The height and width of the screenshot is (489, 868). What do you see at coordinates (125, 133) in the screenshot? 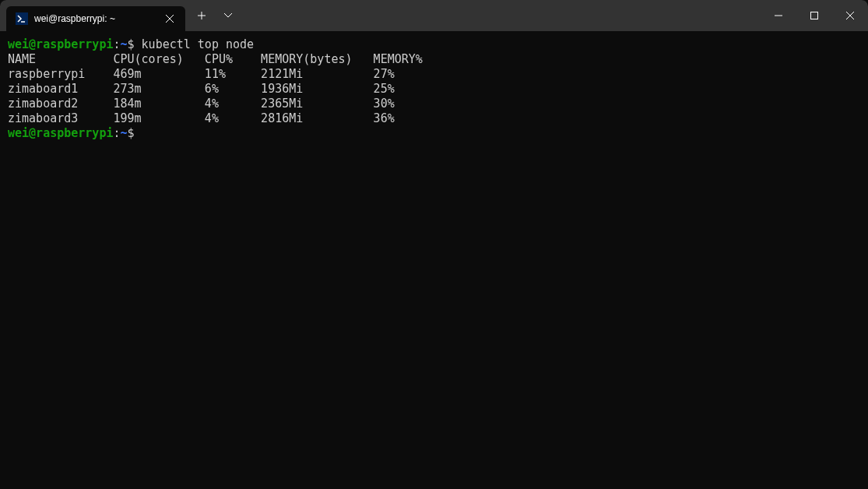
I see `prompt-path-2: ~` at bounding box center [125, 133].